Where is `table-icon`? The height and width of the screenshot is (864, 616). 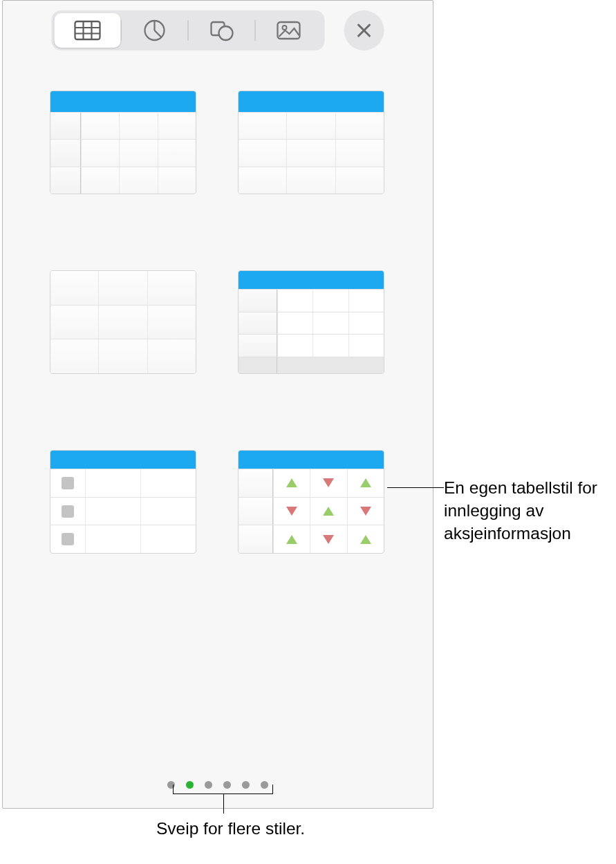
table-icon is located at coordinates (88, 30).